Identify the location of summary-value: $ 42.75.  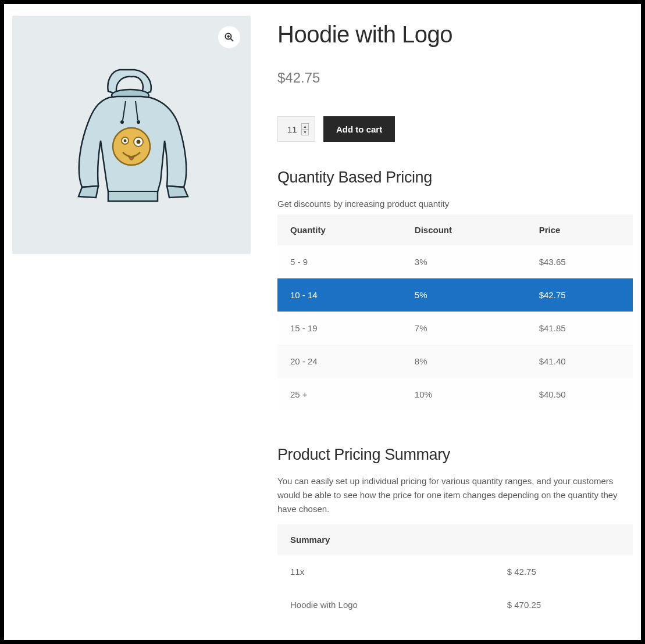
(564, 572).